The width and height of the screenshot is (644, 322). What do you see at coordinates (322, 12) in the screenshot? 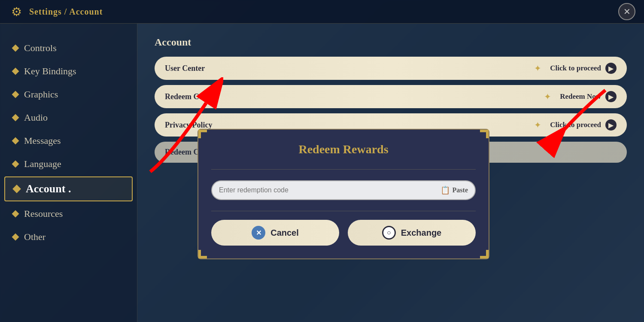
I see `settings-header: ⚙ Settings / Account ✕` at bounding box center [322, 12].